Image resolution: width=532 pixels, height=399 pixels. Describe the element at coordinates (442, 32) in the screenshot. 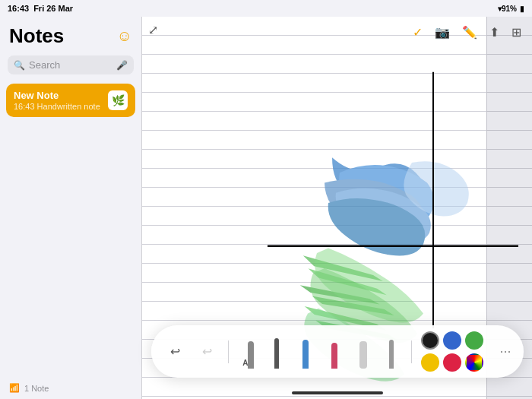

I see `camera-icon: 📷` at that location.